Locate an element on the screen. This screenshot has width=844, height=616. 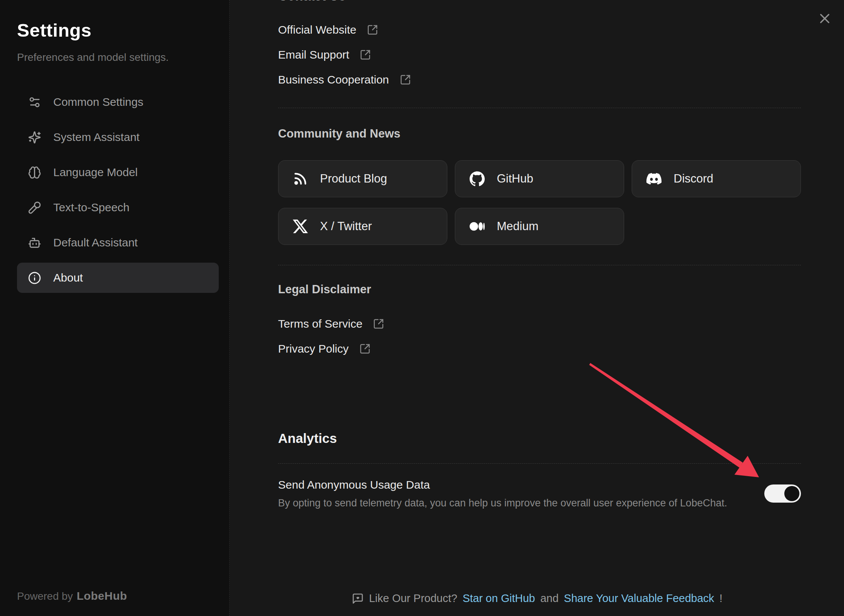
lobehub-brand: LobeHub is located at coordinates (102, 596).